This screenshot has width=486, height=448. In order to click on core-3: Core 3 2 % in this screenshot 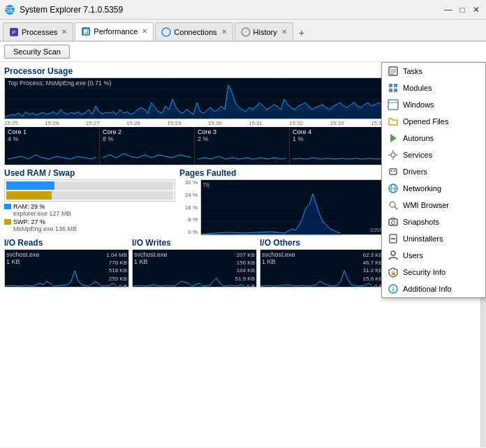, I will do `click(242, 146)`.